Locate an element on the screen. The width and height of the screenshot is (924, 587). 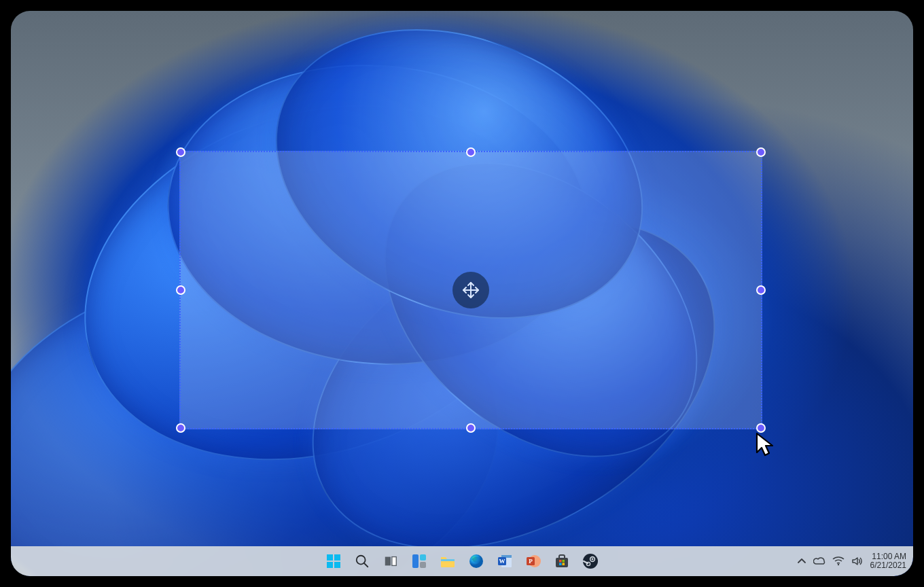
svg-text: P is located at coordinates (531, 561).